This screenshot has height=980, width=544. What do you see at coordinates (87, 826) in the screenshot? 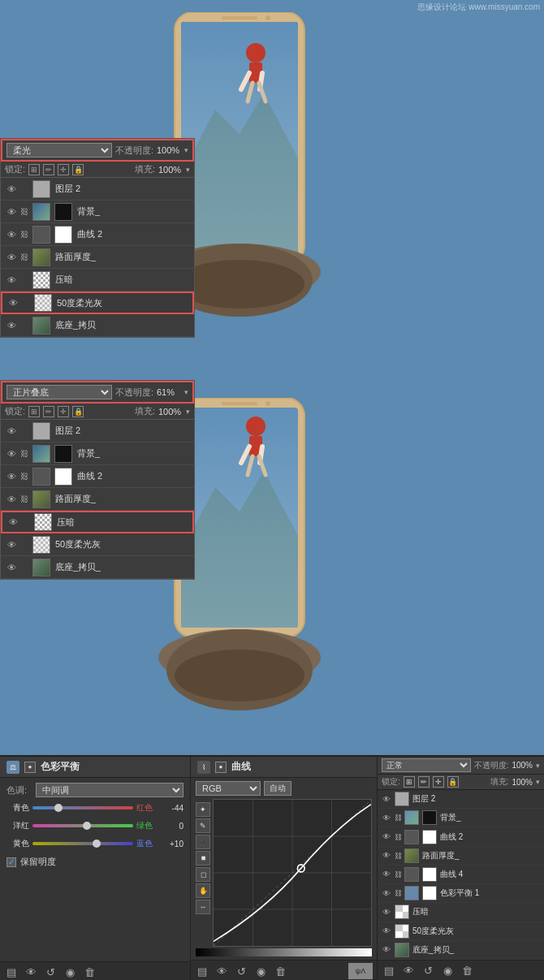
I see `magenta-green-thumb` at bounding box center [87, 826].